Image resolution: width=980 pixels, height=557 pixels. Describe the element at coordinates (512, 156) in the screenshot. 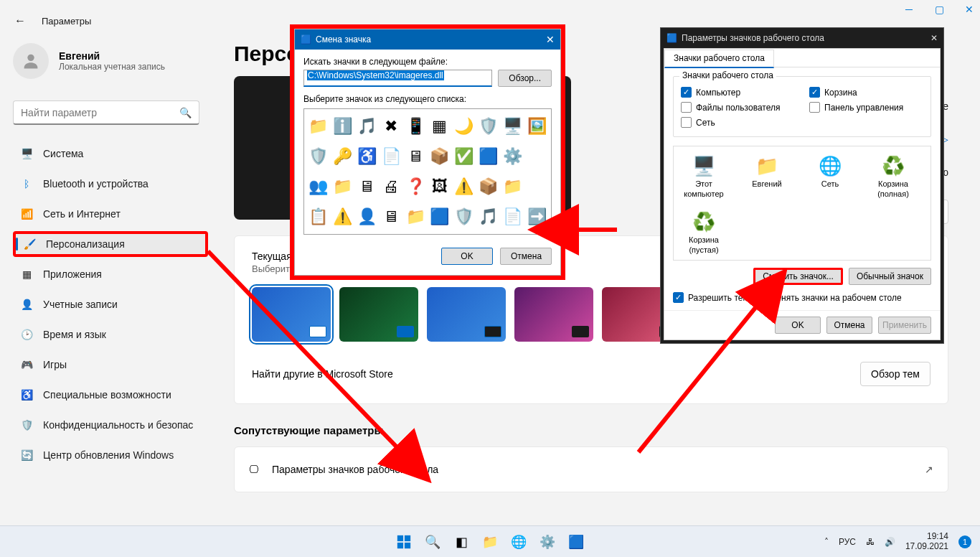

I see `icon-option: ⚙️` at that location.